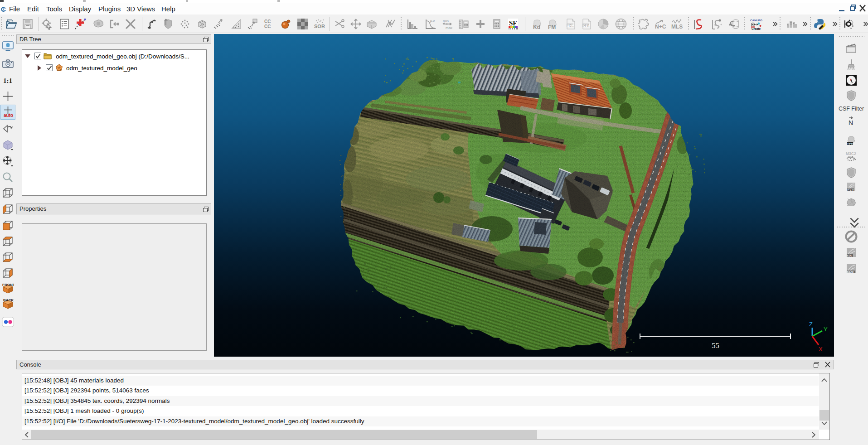 This screenshot has width=868, height=445. What do you see at coordinates (8, 115) in the screenshot?
I see `svg-text: auto` at bounding box center [8, 115].